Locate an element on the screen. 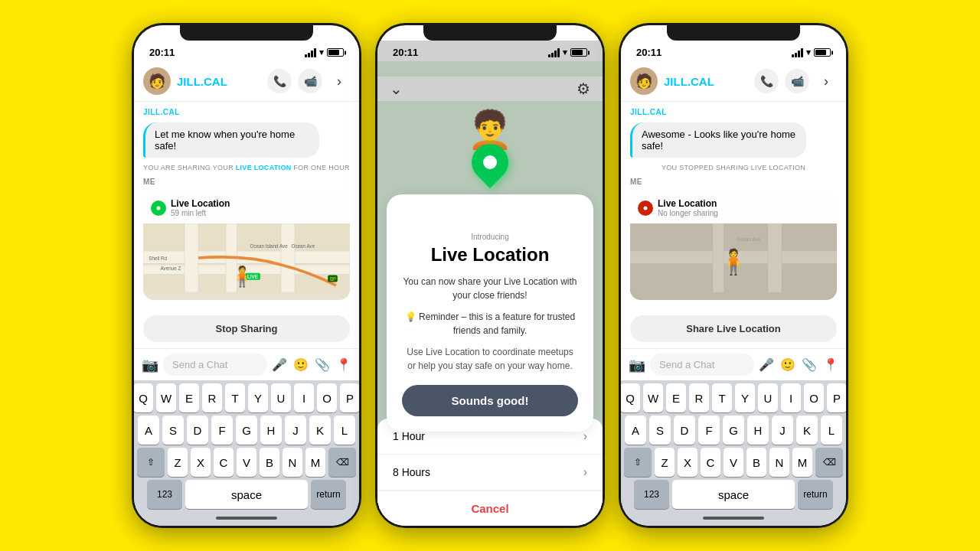 Image resolution: width=980 pixels, height=551 pixels. key-b: B is located at coordinates (270, 462).